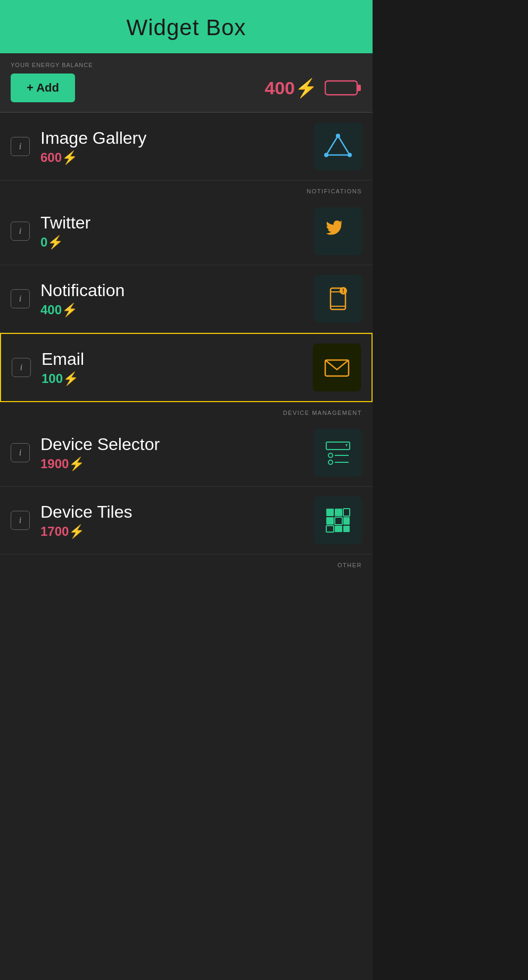 The height and width of the screenshot is (980, 528). What do you see at coordinates (313, 88) in the screenshot?
I see `energy-right: 400⚡` at bounding box center [313, 88].